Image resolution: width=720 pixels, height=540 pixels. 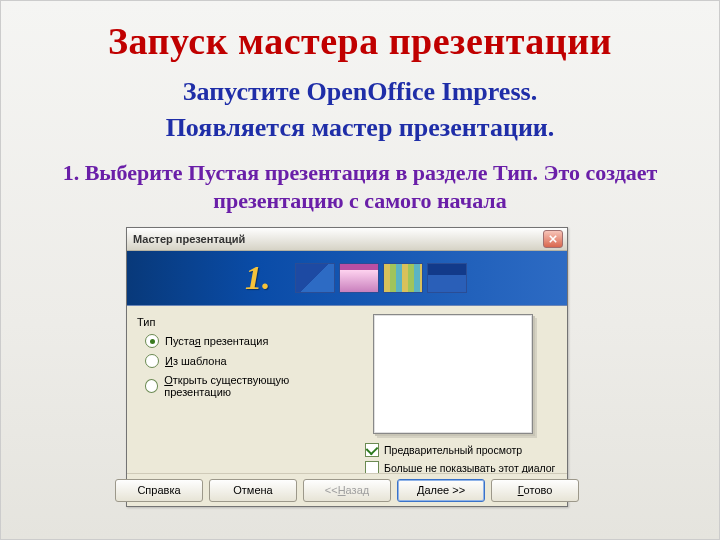 What do you see at coordinates (453, 374) in the screenshot?
I see `preview-pane` at bounding box center [453, 374].